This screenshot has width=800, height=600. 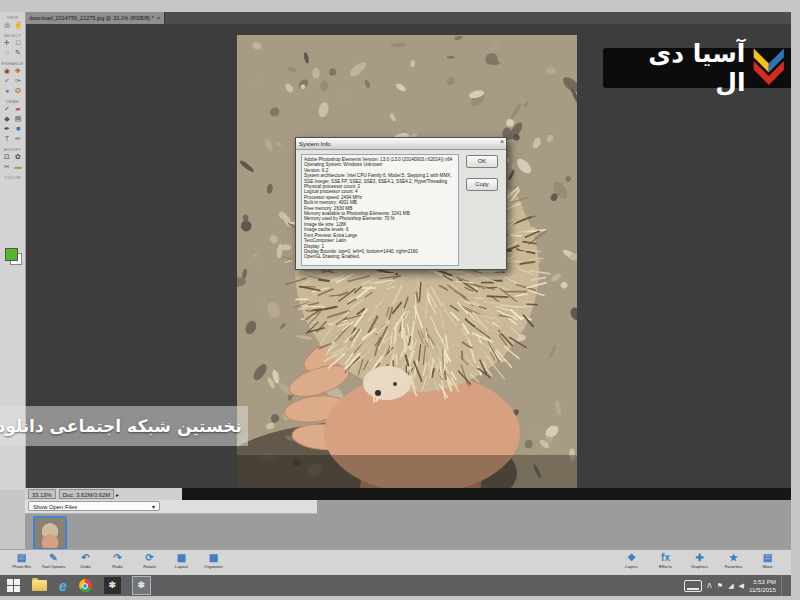 What do you see at coordinates (154, 506) in the screenshot?
I see `chevron-down-icon: ▾` at bounding box center [154, 506].